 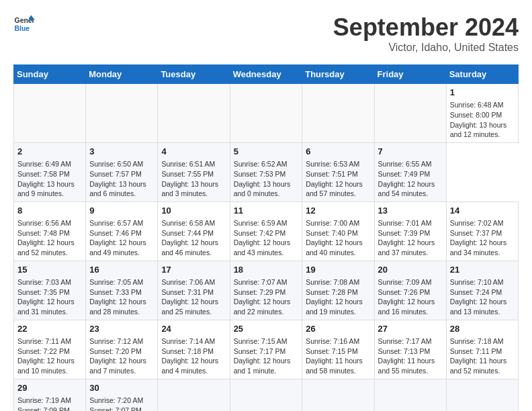 What do you see at coordinates (24, 24) in the screenshot?
I see `logo-icon: General Blue` at bounding box center [24, 24].